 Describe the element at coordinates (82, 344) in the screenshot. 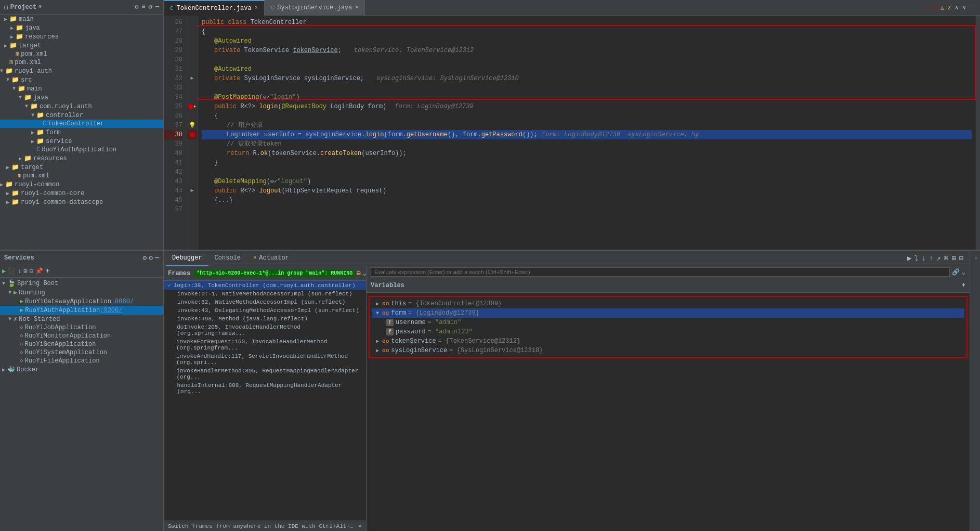

I see `services-gen-app: ○ RuoYiGenApplication` at that location.